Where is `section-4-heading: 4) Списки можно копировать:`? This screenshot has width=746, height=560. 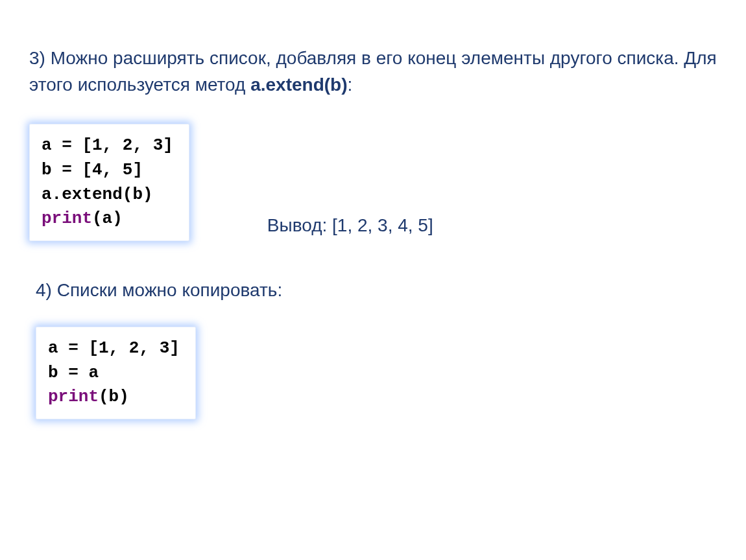
section-4-heading: 4) Списки можно копировать: is located at coordinates (376, 290).